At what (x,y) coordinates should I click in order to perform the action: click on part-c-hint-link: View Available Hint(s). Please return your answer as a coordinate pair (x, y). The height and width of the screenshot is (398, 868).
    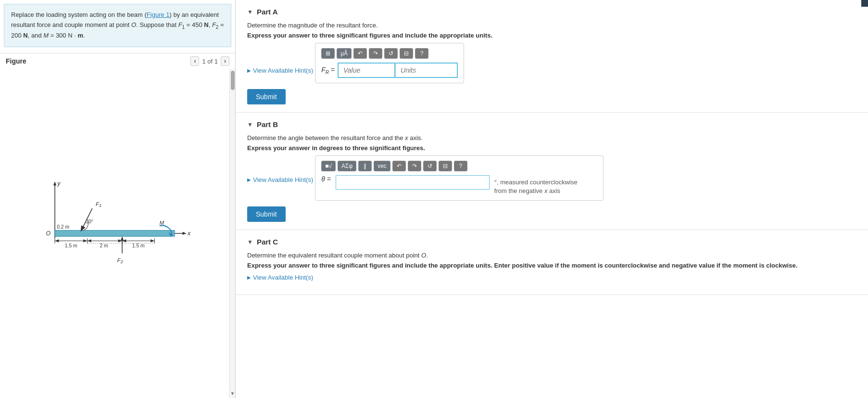
    Looking at the image, I should click on (280, 277).